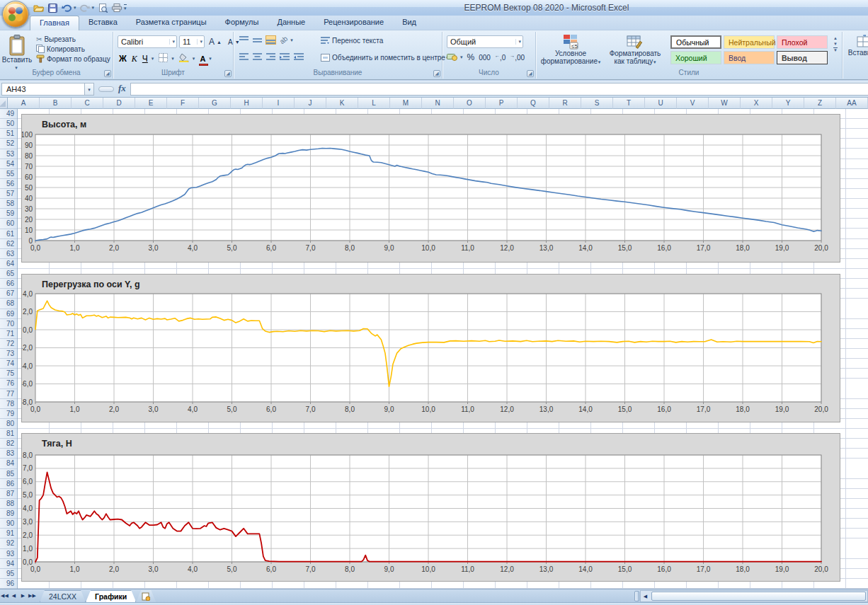 The image size is (868, 605). I want to click on comma-style-button: 000, so click(484, 58).